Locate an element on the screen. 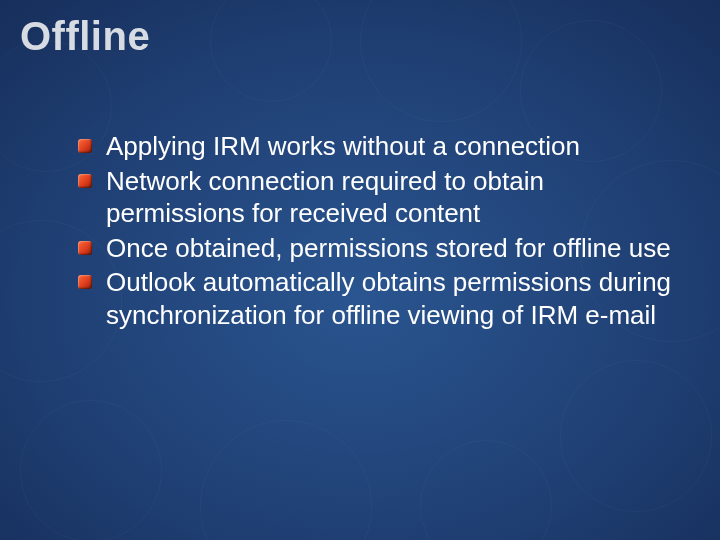 The height and width of the screenshot is (540, 720). list-item: Outlook automatically obtains permission… is located at coordinates (379, 298).